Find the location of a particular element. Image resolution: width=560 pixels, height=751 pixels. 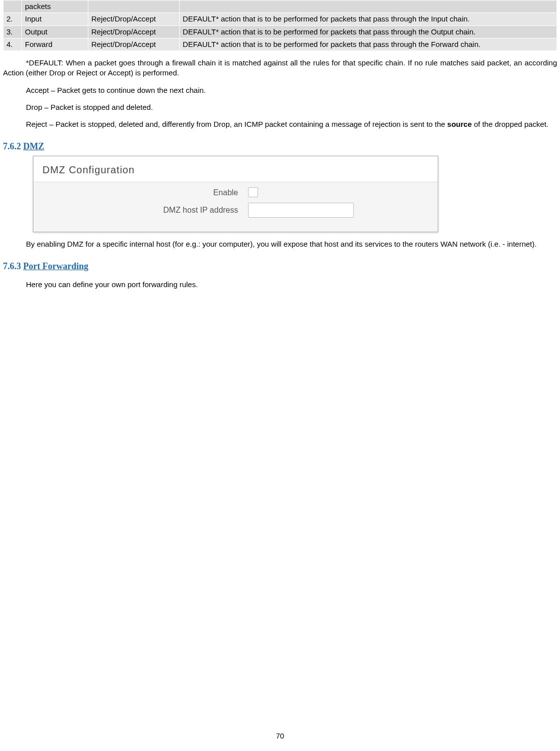

portfwd-description: Here you can define your own port forwar… is located at coordinates (280, 285).